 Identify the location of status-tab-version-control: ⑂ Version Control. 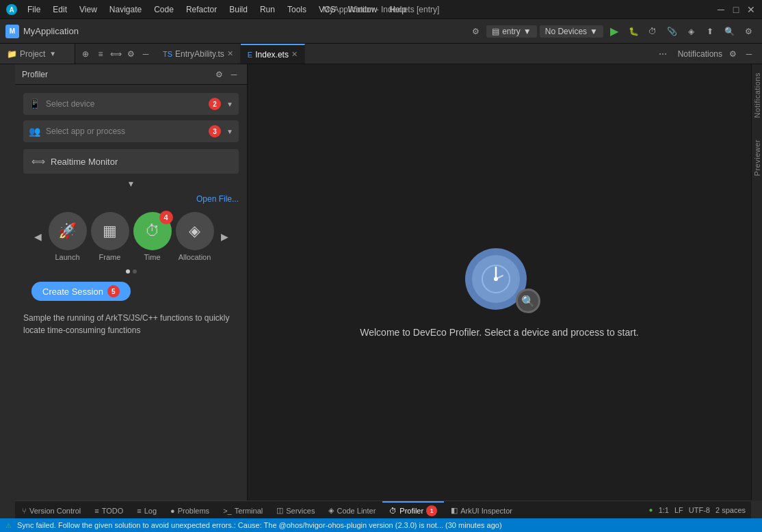
(51, 510).